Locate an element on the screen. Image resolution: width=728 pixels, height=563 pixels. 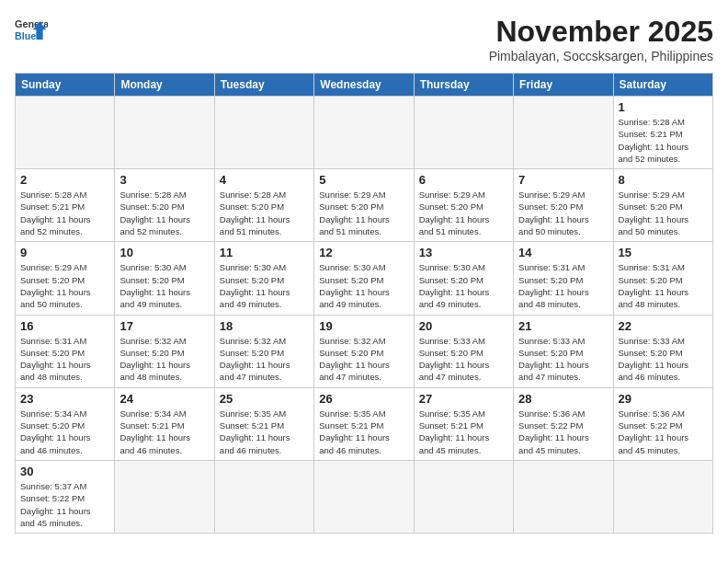
weekday-header-wednesday: Wednesday is located at coordinates (364, 85).